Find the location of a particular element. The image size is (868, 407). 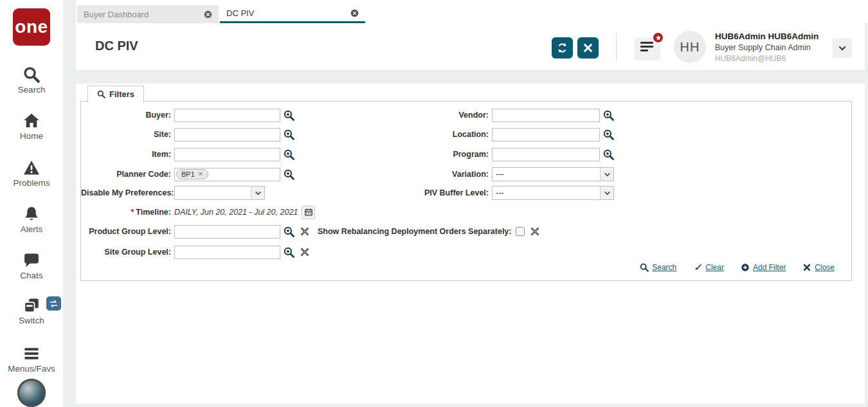

sidebar-item-home: Home is located at coordinates (32, 127).